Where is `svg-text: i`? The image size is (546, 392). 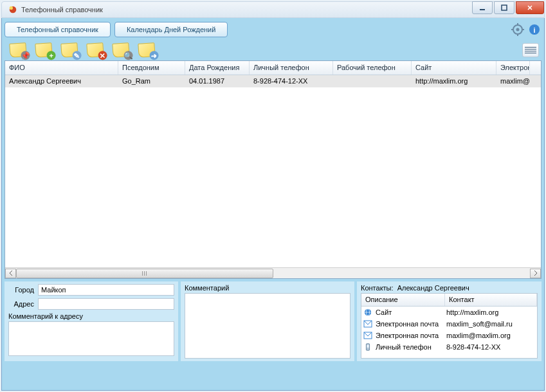 svg-text: i is located at coordinates (534, 30).